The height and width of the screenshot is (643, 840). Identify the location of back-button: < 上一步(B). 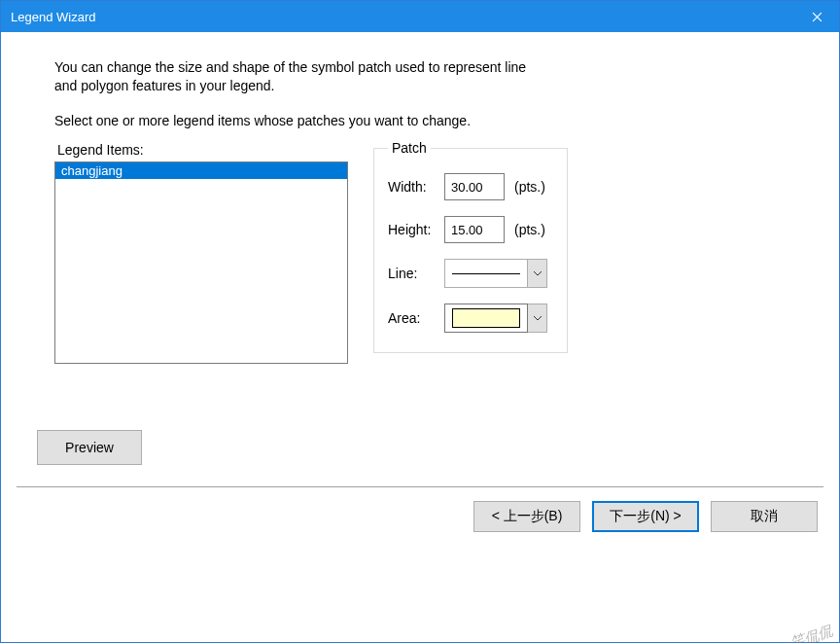
(527, 517).